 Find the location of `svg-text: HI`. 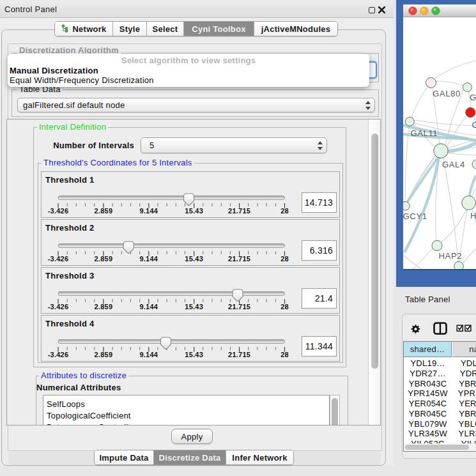

svg-text: HI is located at coordinates (473, 216).